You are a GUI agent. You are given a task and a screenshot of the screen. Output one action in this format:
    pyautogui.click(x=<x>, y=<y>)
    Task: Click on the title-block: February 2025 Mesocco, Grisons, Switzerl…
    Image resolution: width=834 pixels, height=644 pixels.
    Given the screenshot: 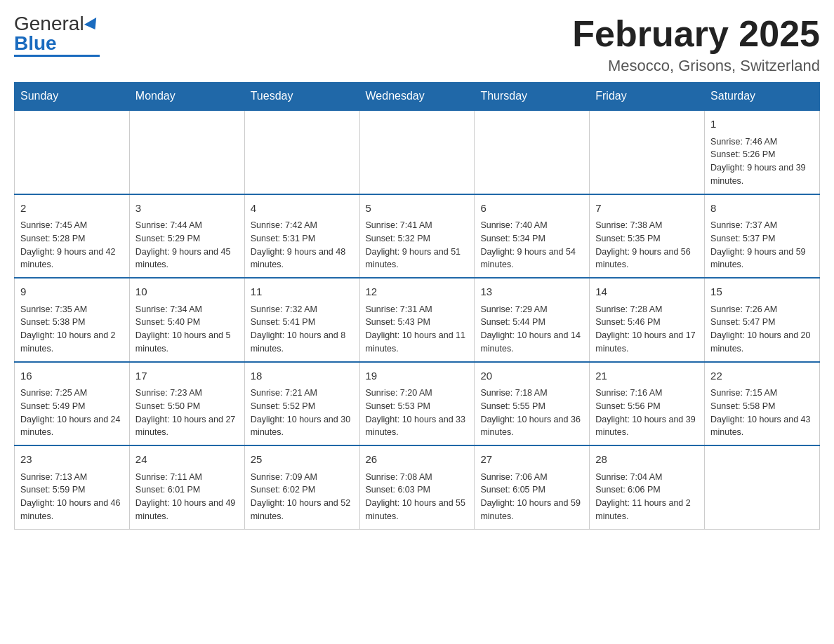 What is the action you would take?
    pyautogui.click(x=696, y=45)
    